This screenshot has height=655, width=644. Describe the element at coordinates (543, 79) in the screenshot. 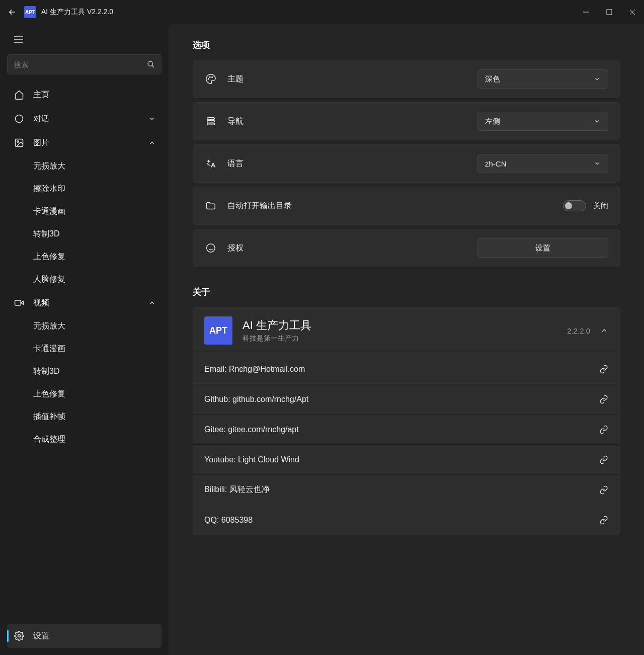

I see `theme-select: 深色` at that location.